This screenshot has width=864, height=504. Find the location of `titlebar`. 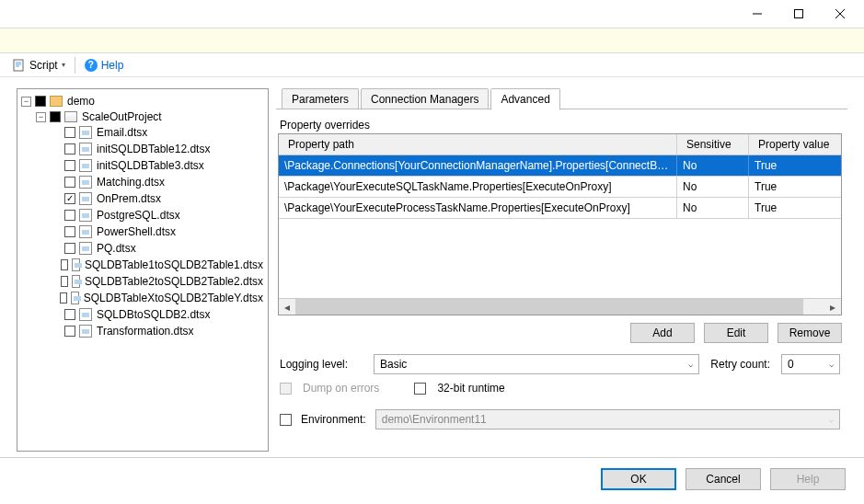

titlebar is located at coordinates (432, 14).